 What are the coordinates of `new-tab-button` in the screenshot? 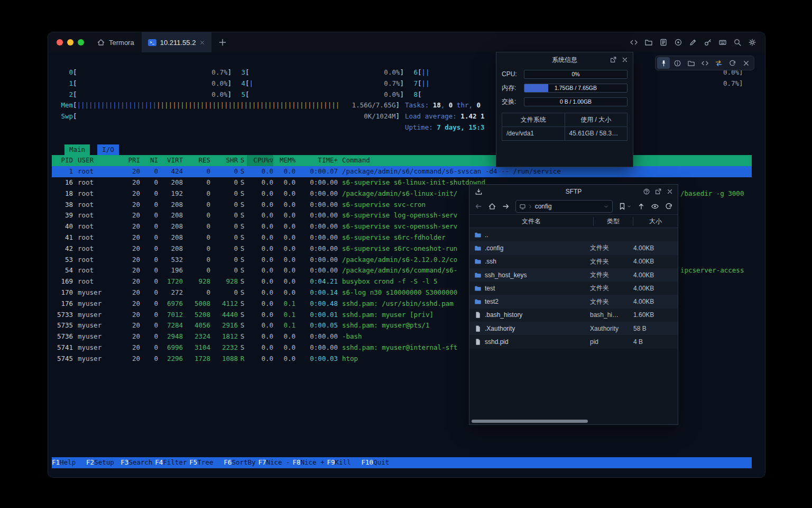 It's located at (223, 42).